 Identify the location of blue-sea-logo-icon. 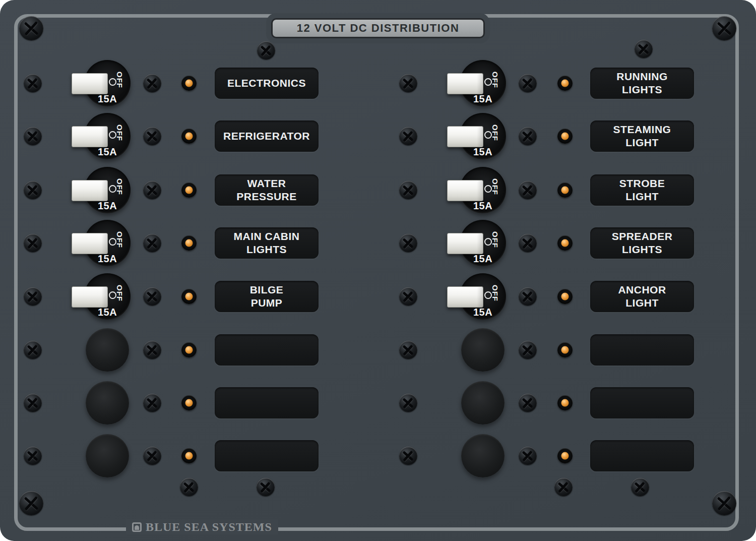
(137, 527).